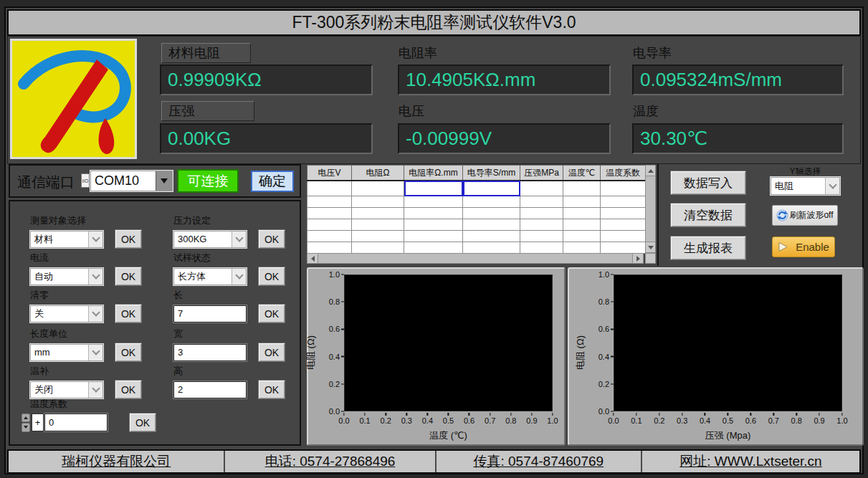 This screenshot has width=868, height=478. I want to click on confirm-button: 确定, so click(272, 181).